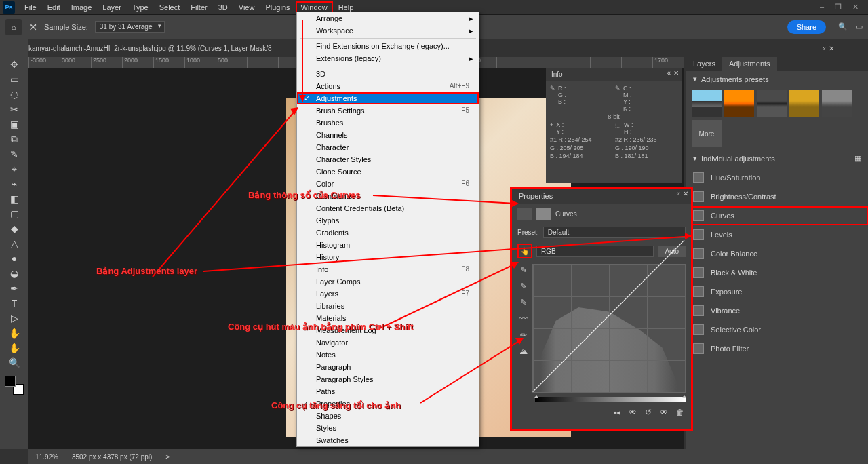 The width and height of the screenshot is (868, 464). I want to click on menu-item-paragraph-styles: Paragraph Styles, so click(388, 379).